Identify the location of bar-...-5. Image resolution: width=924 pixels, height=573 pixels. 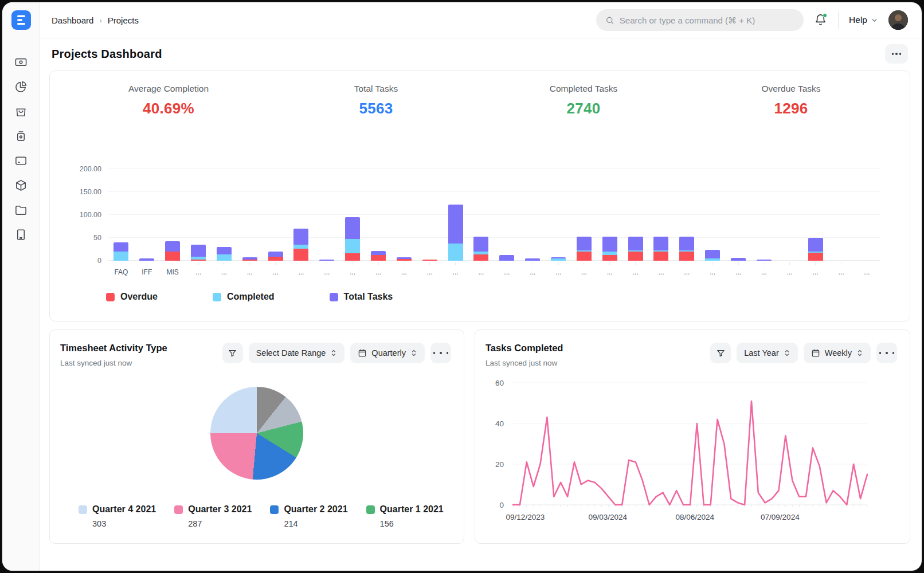
(250, 210).